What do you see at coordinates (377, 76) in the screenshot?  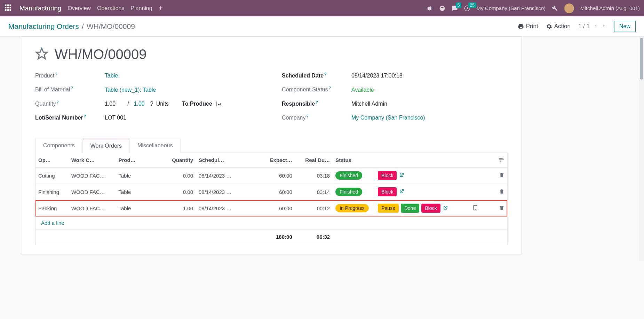 I see `scheduled-value: 08/14/2023 17:00:18` at bounding box center [377, 76].